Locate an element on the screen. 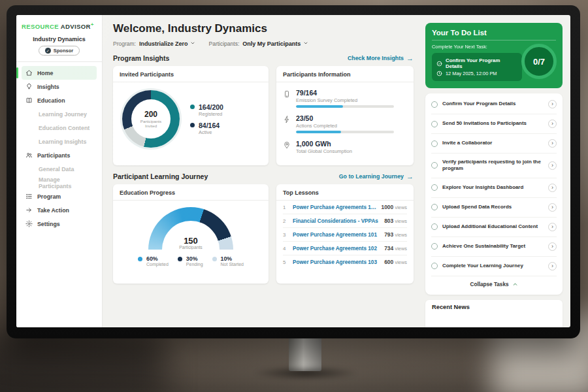  program-filter-label: Program: is located at coordinates (124, 44).